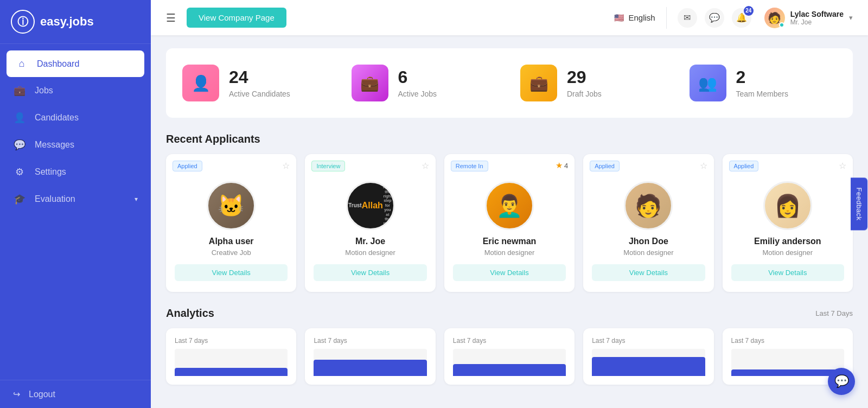 The width and height of the screenshot is (868, 408). Describe the element at coordinates (509, 139) in the screenshot. I see `recent-applicants-title: Recent Applicants` at that location.